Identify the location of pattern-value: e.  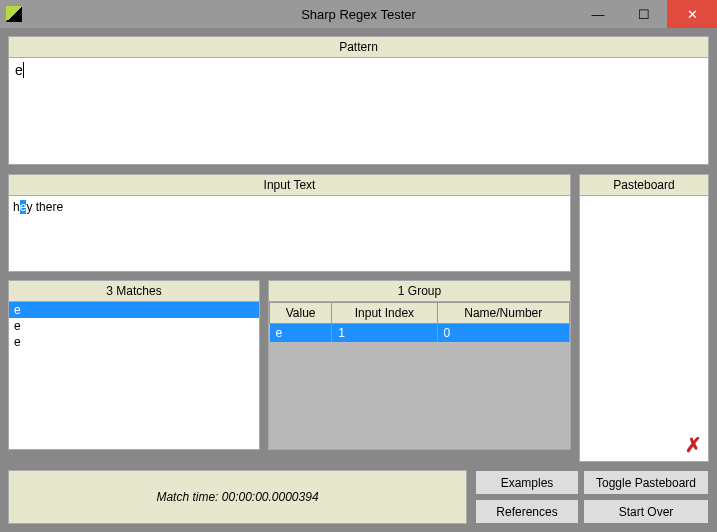
(20, 70).